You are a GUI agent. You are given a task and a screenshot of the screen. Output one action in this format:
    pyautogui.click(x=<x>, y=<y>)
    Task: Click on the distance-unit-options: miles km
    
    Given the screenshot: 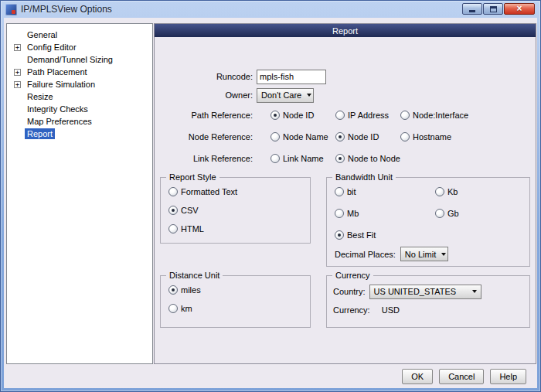 What is the action you would take?
    pyautogui.click(x=235, y=297)
    